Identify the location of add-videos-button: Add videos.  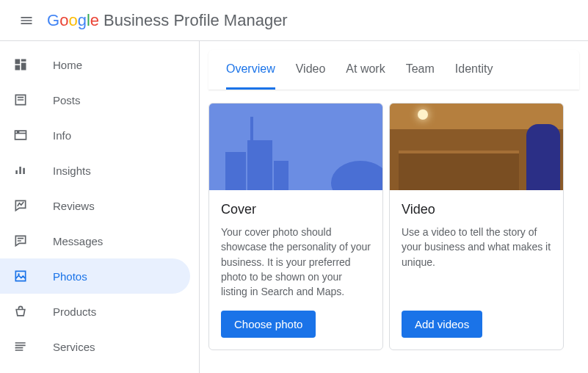
(442, 325).